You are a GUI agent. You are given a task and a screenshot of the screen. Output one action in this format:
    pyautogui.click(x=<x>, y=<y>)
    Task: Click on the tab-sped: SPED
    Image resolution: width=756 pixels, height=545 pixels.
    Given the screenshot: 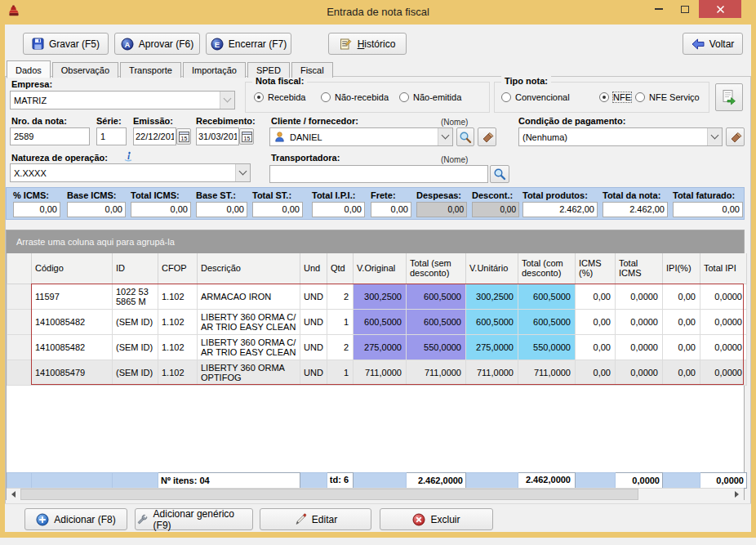 What is the action you would take?
    pyautogui.click(x=269, y=70)
    